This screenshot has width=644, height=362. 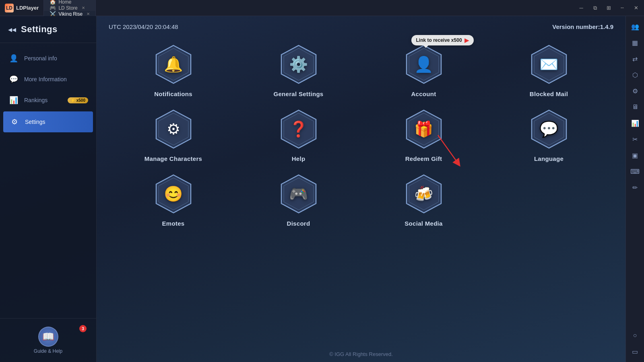 What do you see at coordinates (635, 189) in the screenshot?
I see `right-sidebar: 👥 ▦ ⇄ ⬡ ⚙ 🖥 📊 ✂ ▣ ⌨ ✏ ○ ▭` at bounding box center [635, 189].